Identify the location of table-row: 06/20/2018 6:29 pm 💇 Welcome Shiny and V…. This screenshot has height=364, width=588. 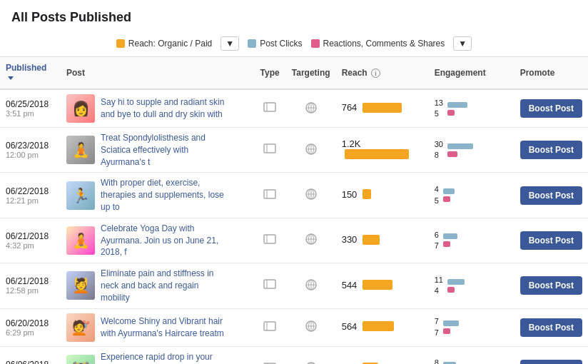
(294, 327).